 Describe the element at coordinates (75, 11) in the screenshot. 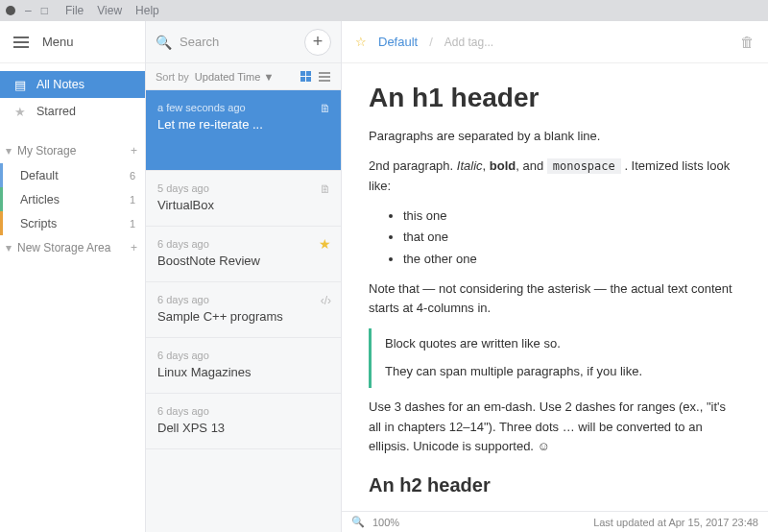

I see `menu-file: File` at that location.